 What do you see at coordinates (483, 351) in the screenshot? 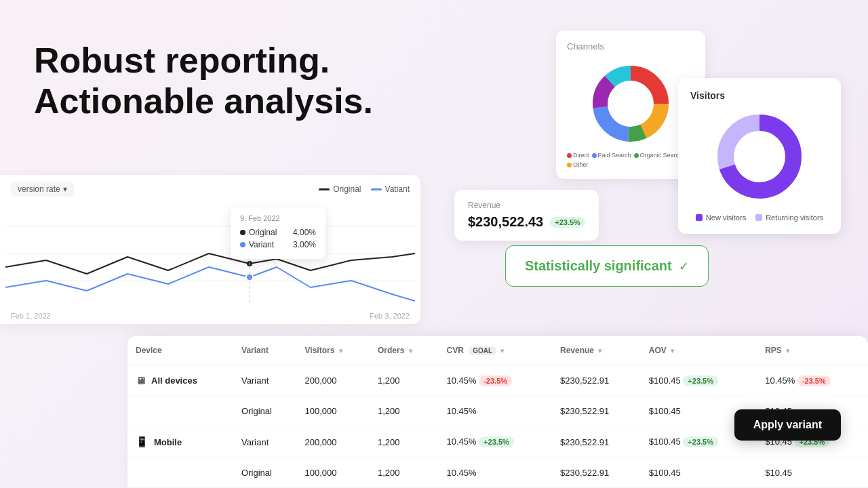
I see `goal-badge: GOAL` at bounding box center [483, 351].